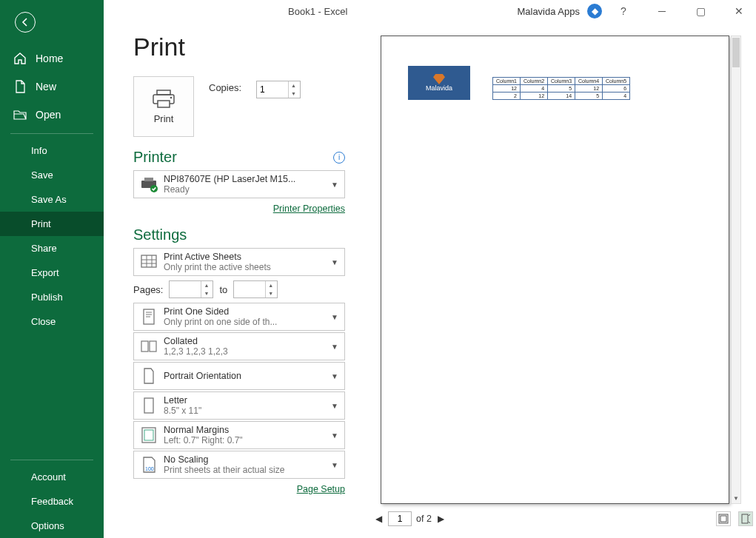 The image size is (756, 538). I want to click on table-header: Column1, so click(506, 81).